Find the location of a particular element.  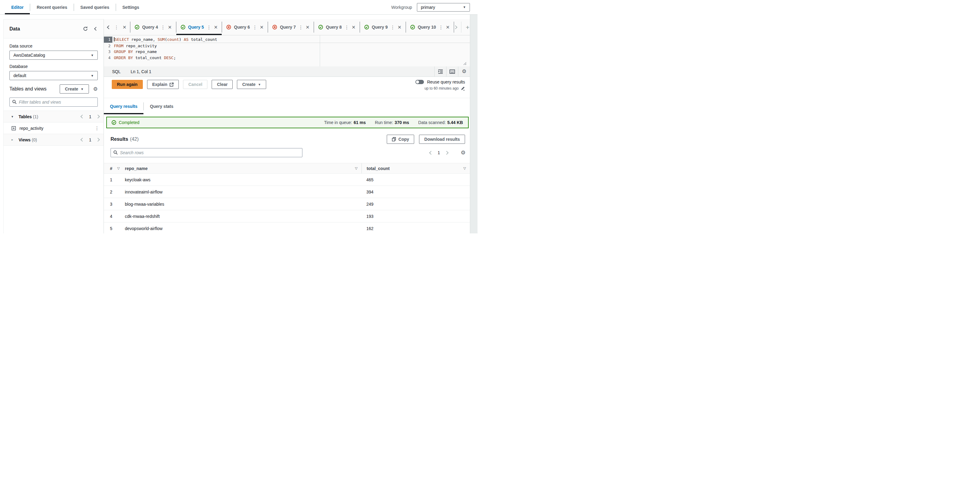

query-status-banner: Completed Time in queue:61 msRun time:37… is located at coordinates (288, 123).